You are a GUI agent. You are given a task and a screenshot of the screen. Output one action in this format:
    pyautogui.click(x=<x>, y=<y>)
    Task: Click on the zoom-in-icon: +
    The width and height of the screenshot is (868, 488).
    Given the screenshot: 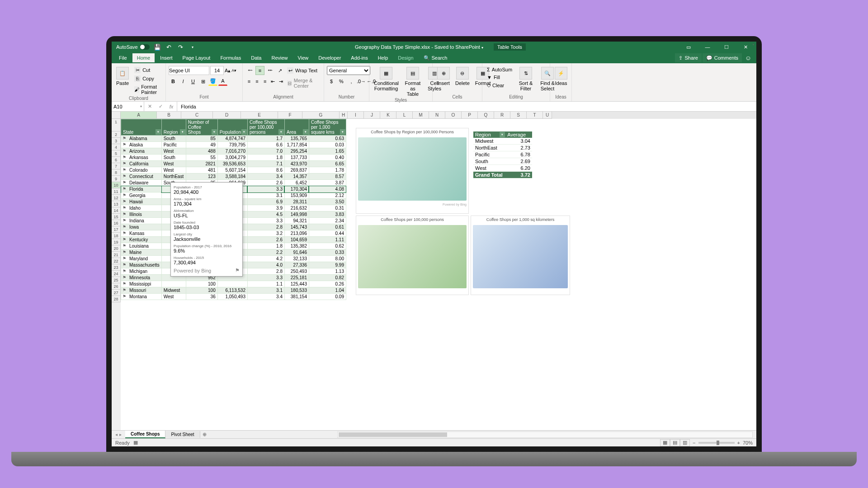 What is the action you would take?
    pyautogui.click(x=739, y=443)
    